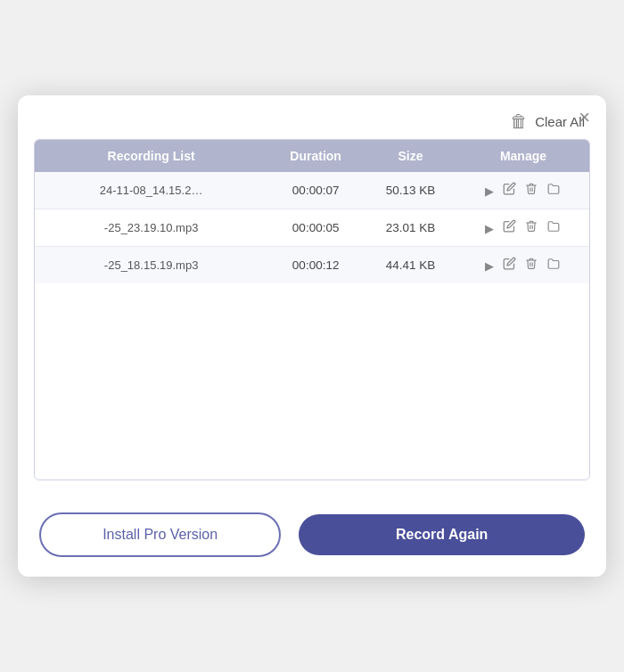  What do you see at coordinates (519, 121) in the screenshot?
I see `clear-all-trash-icon: 🗑` at bounding box center [519, 121].